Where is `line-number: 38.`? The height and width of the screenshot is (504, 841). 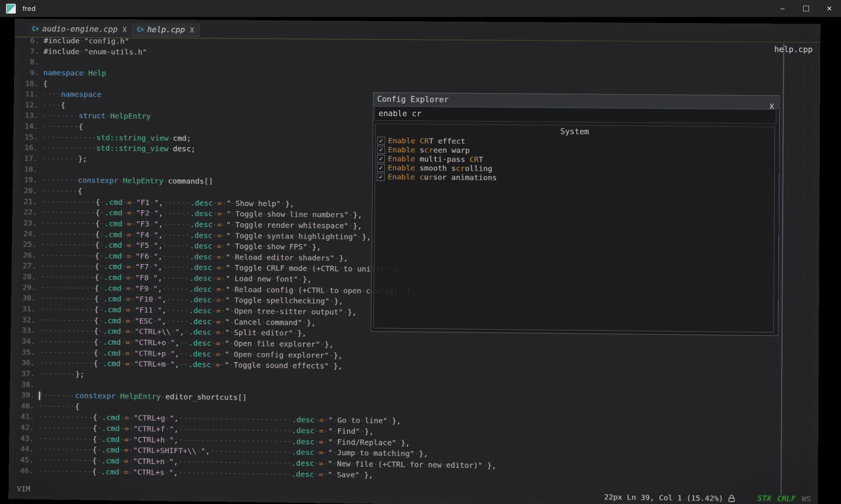 line-number: 38. is located at coordinates (24, 384).